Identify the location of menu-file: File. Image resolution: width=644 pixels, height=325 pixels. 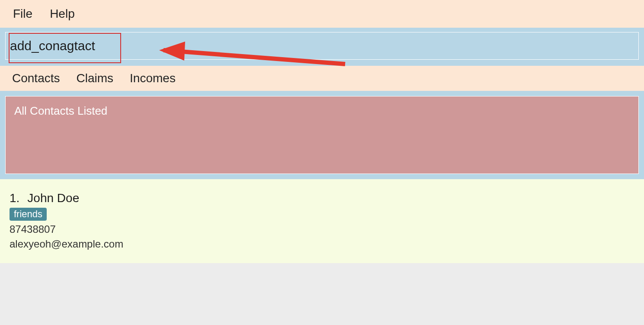
(22, 14).